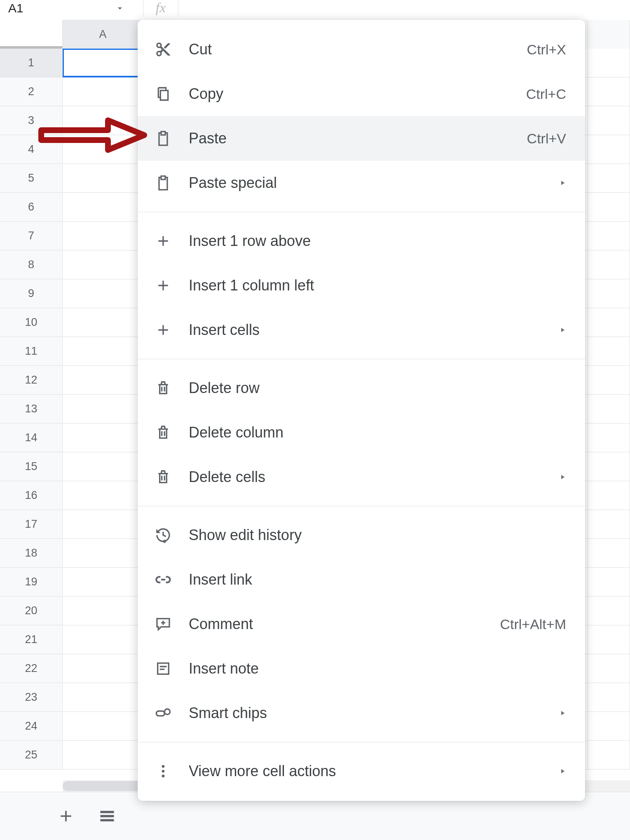 This screenshot has height=840, width=630. Describe the element at coordinates (609, 726) in the screenshot. I see `cell-C24` at that location.